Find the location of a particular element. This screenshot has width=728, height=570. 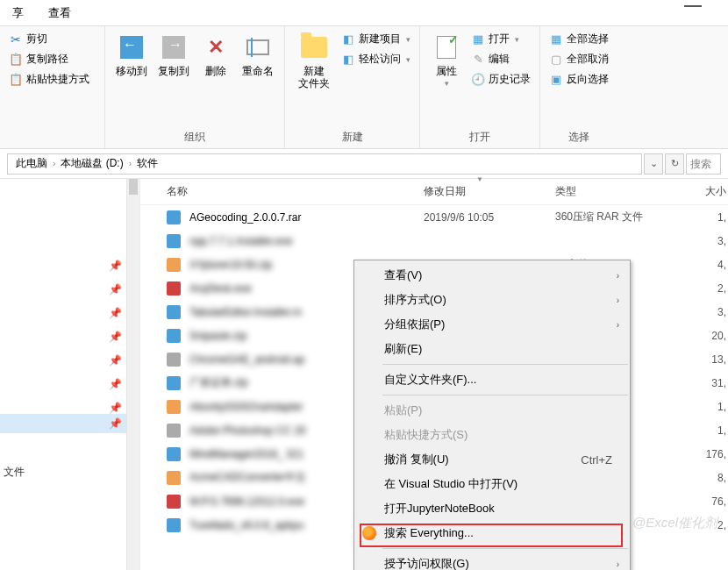

easy-access-icon is located at coordinates (348, 60).